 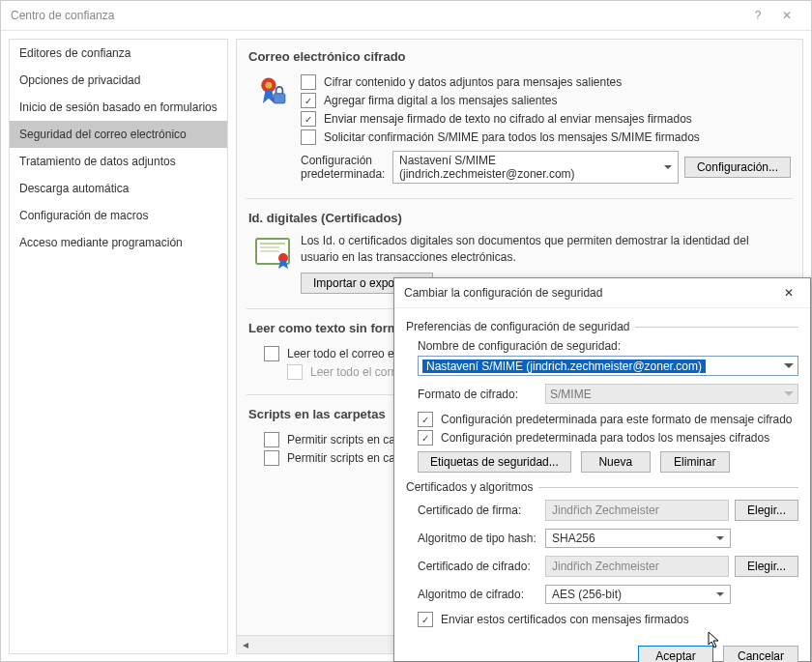 What do you see at coordinates (574, 538) in the screenshot?
I see `hash-alg-value: SHA256` at bounding box center [574, 538].